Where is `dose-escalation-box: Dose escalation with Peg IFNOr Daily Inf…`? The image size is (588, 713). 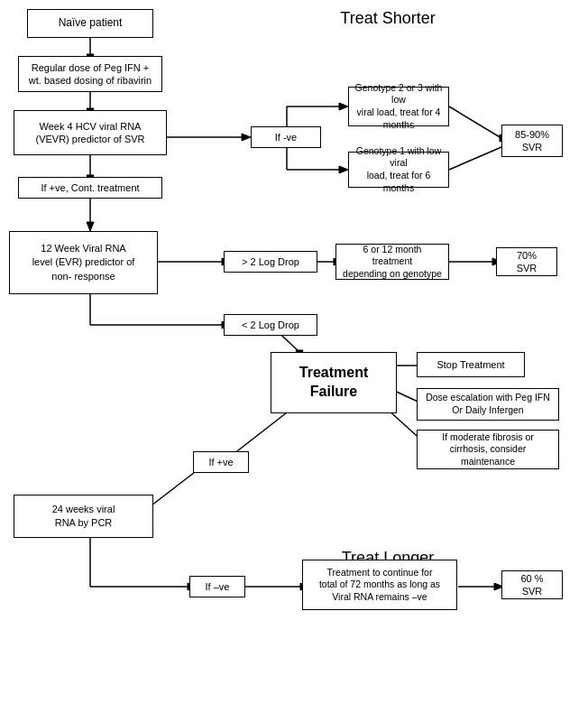 dose-escalation-box: Dose escalation with Peg IFNOr Daily Inf… is located at coordinates (488, 404).